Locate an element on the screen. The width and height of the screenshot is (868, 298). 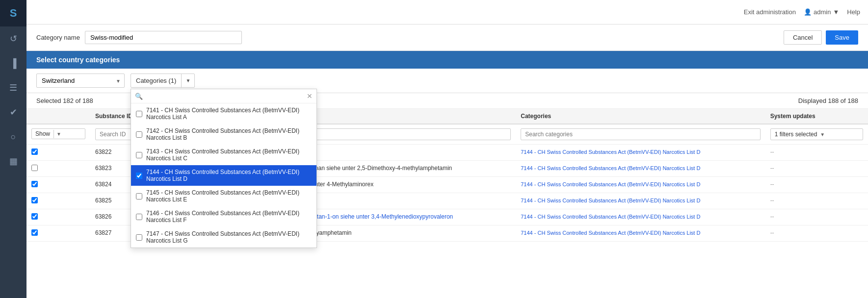
td-sys-5: -- is located at coordinates (816, 218).